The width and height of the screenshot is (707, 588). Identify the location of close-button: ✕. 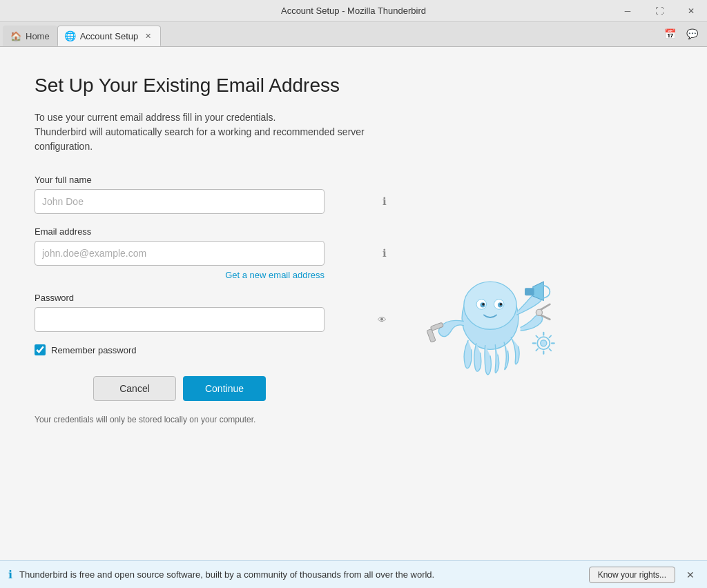
(691, 11).